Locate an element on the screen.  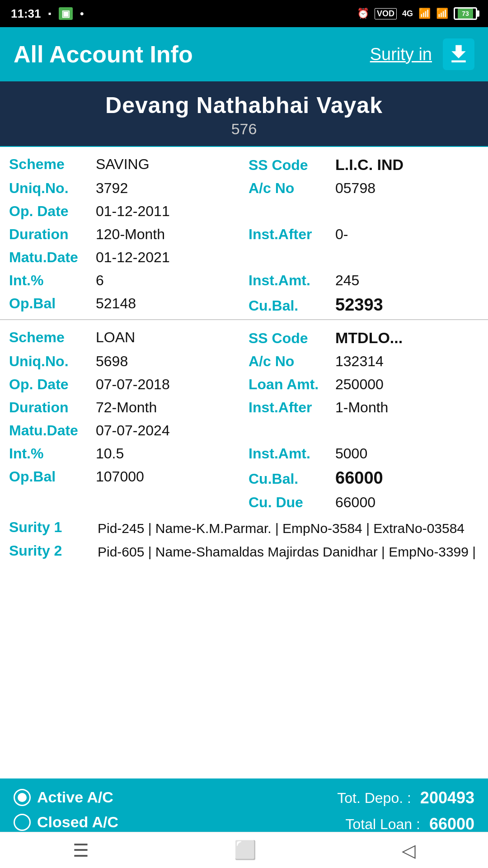
active-ac-radio-group: Active A/C is located at coordinates (66, 797).